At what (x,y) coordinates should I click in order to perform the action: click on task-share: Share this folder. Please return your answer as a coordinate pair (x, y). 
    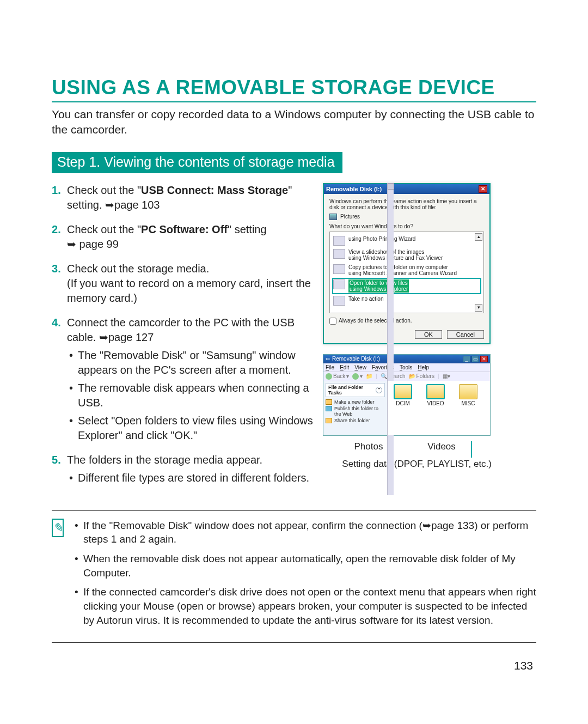
    Looking at the image, I should click on (355, 421).